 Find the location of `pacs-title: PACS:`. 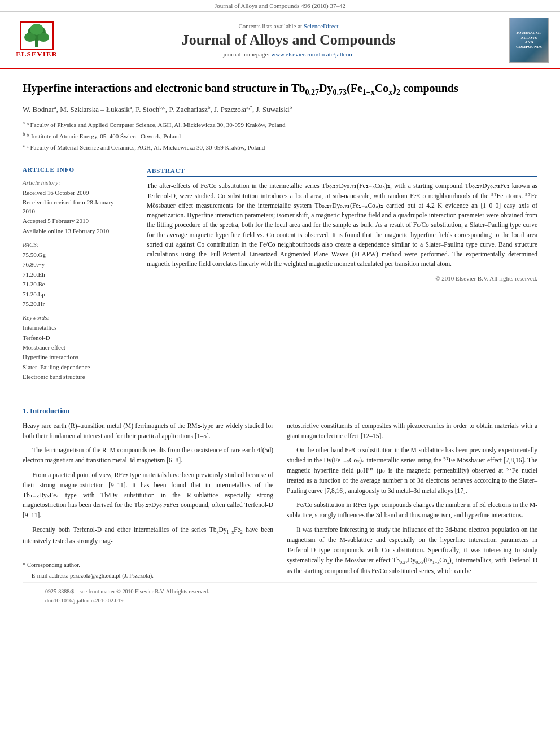

pacs-title: PACS: is located at coordinates (75, 244).